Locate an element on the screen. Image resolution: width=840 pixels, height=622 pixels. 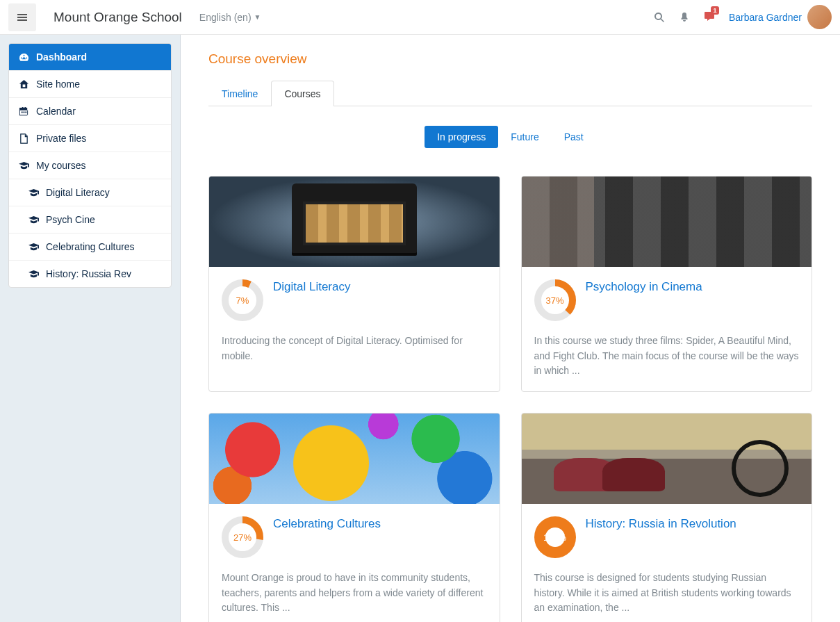
sidebar-item-label: Celebrating Cultures is located at coordinates (90, 247).